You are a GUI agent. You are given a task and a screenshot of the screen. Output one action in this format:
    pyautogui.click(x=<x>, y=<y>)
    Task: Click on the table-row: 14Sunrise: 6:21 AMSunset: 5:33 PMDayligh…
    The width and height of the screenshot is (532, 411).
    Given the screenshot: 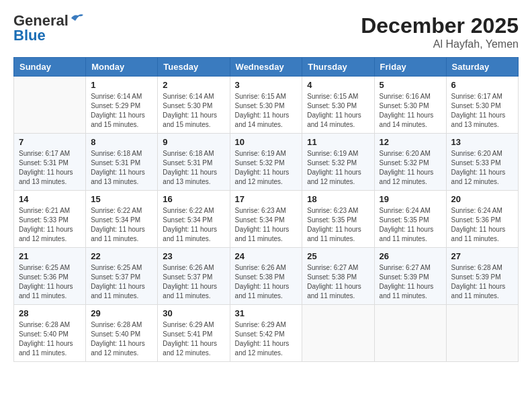 What is the action you would take?
    pyautogui.click(x=50, y=219)
    